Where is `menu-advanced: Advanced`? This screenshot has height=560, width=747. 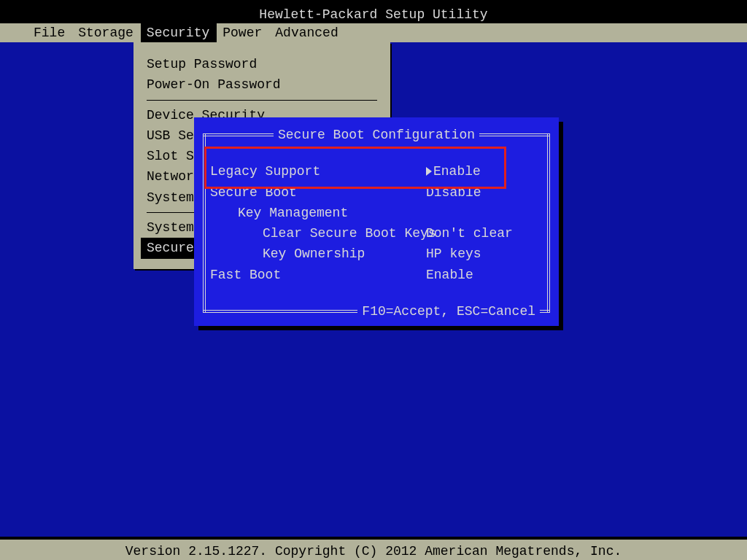 menu-advanced: Advanced is located at coordinates (307, 33).